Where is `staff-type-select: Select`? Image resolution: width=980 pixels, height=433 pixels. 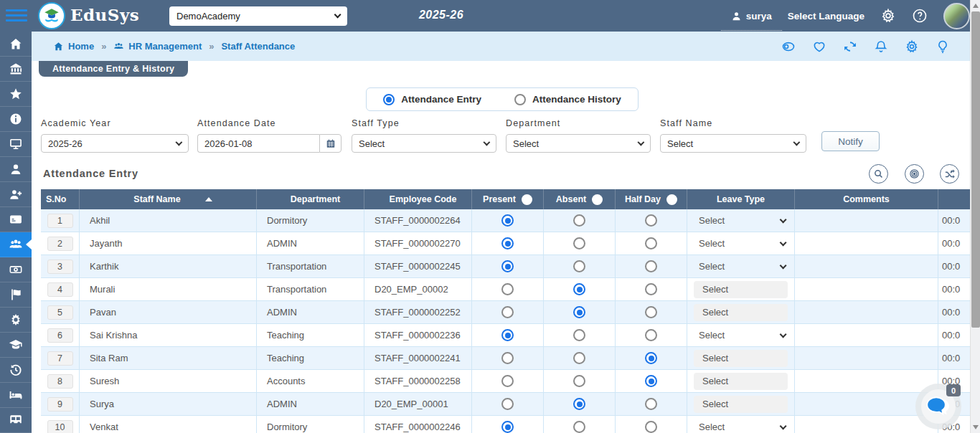 staff-type-select: Select is located at coordinates (424, 143).